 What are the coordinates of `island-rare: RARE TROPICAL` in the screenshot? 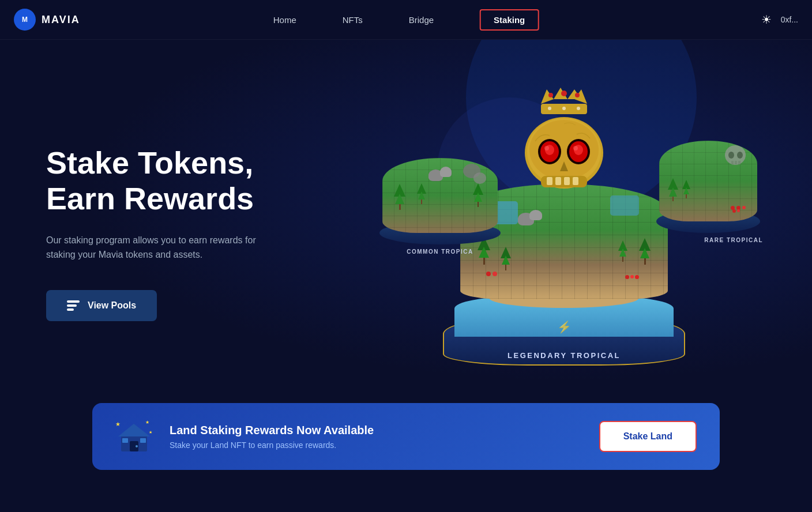 It's located at (708, 175).